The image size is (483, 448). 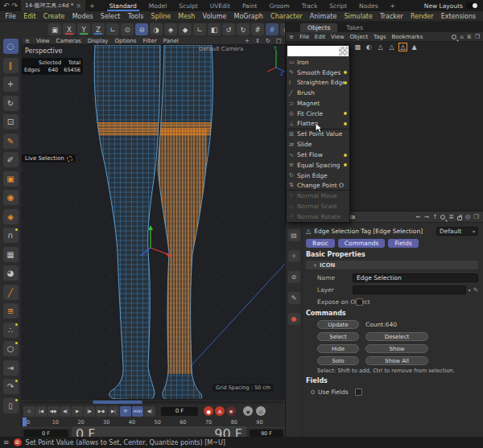 What do you see at coordinates (82, 16) in the screenshot?
I see `menu-item: Modes` at bounding box center [82, 16].